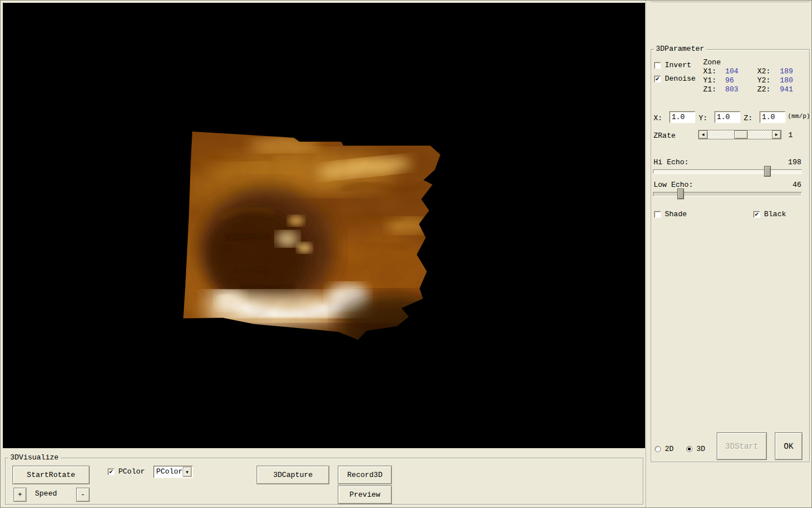 This screenshot has height=508, width=812. Describe the element at coordinates (740, 134) in the screenshot. I see `zrate-scrollbar: ◄ ►` at that location.